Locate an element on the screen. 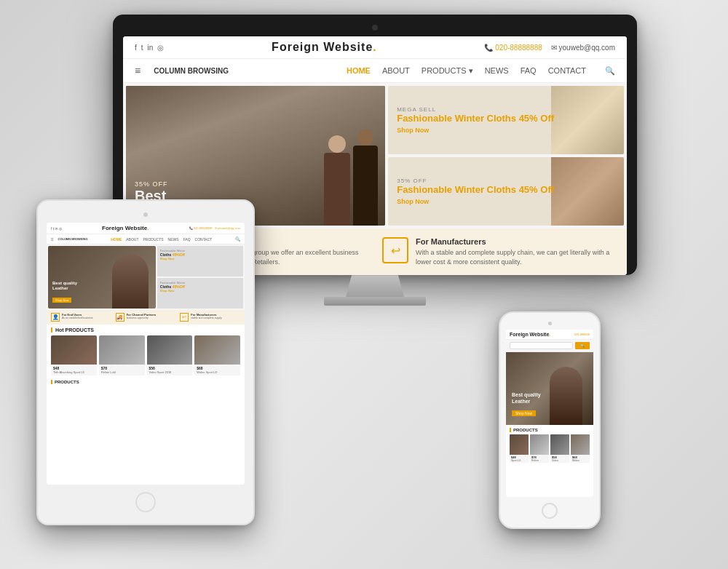 This screenshot has height=569, width=728. phone-product-4-info: $68 Wideo is located at coordinates (580, 458).